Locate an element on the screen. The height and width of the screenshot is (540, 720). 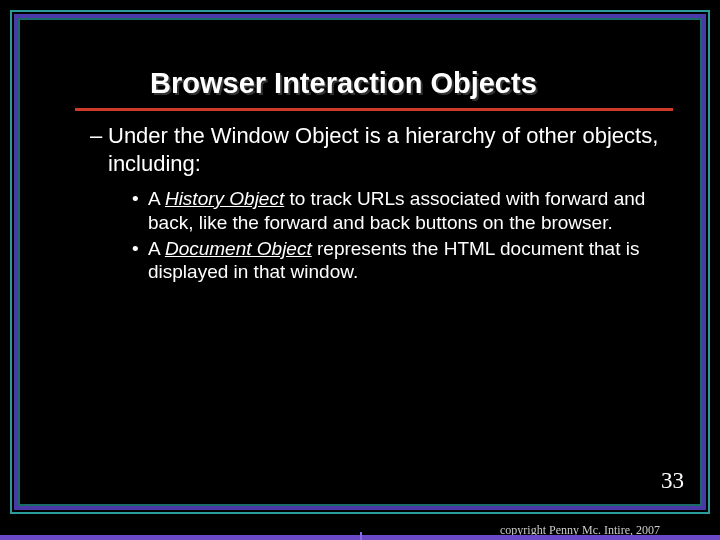
bullet-list: A History Object to track URLs associate… is located at coordinates (408, 236).